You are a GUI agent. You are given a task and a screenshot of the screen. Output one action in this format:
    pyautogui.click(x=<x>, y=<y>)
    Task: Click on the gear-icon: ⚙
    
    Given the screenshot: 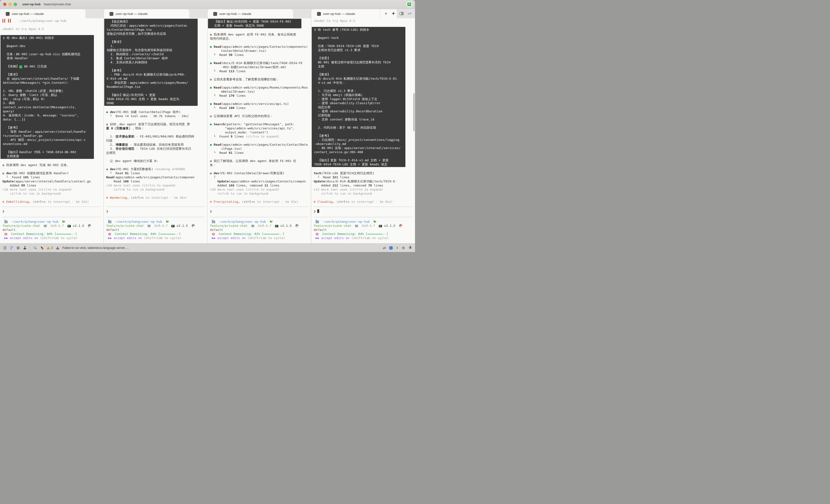 What is the action you would take?
    pyautogui.click(x=404, y=248)
    